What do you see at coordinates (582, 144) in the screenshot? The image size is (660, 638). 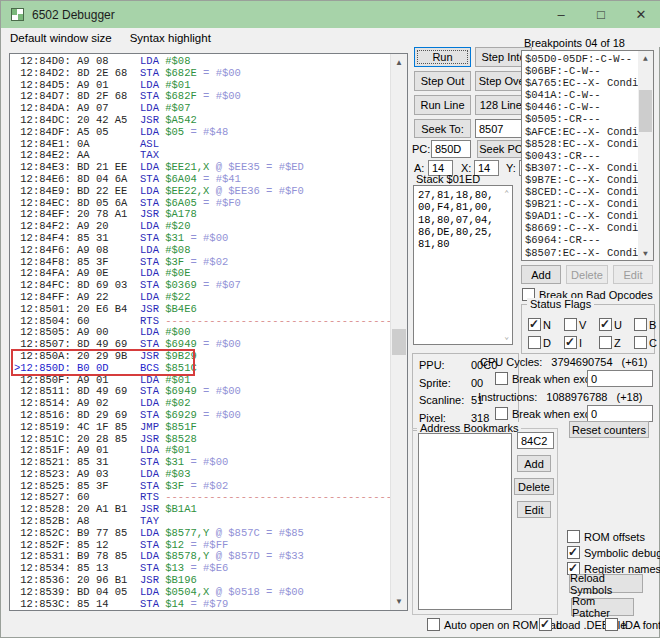 I see `breakpoint-item: $8528:EC--X- Conditi` at bounding box center [582, 144].